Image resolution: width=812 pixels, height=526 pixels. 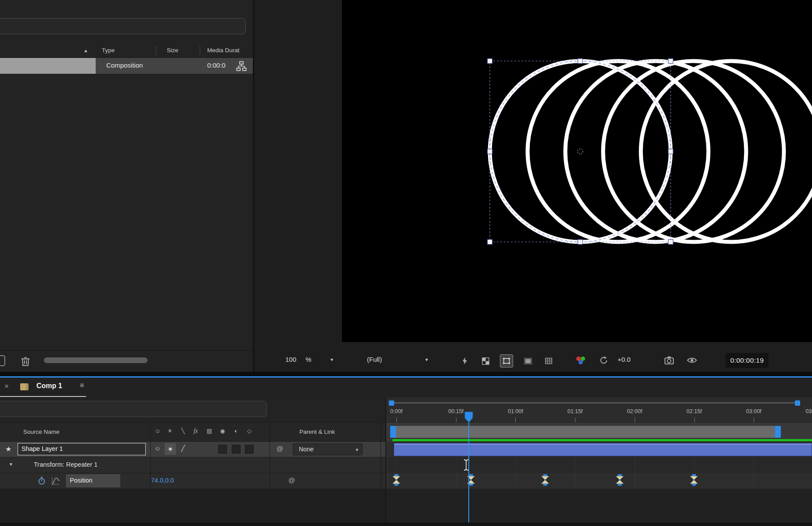 What do you see at coordinates (158, 448) in the screenshot?
I see `layer-shy-toggle: ☺` at bounding box center [158, 448].